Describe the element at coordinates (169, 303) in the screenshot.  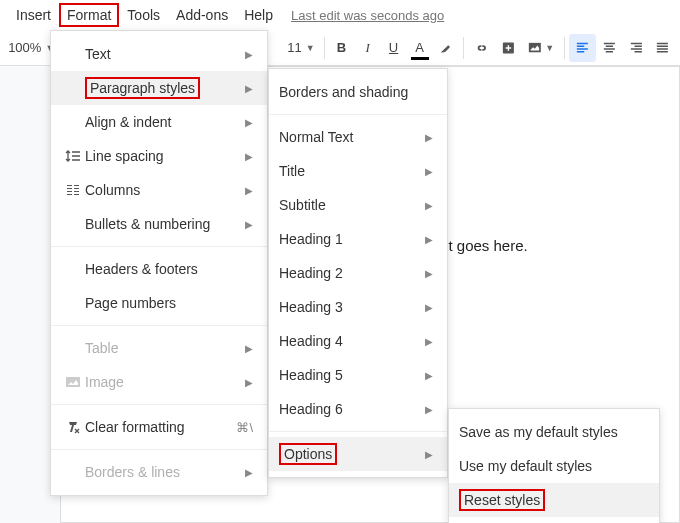
I see `menu-item-label: Page numbers` at that location.